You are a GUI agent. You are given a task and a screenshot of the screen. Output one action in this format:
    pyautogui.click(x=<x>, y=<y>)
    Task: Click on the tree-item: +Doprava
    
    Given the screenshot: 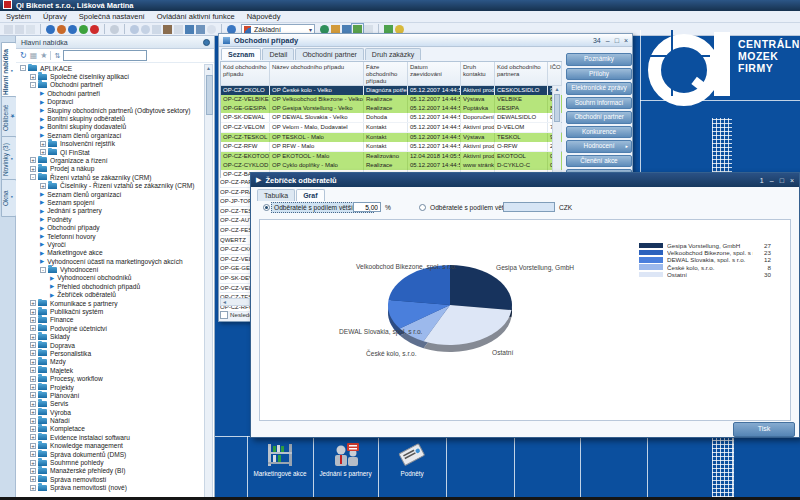 What is the action you would take?
    pyautogui.click(x=111, y=345)
    